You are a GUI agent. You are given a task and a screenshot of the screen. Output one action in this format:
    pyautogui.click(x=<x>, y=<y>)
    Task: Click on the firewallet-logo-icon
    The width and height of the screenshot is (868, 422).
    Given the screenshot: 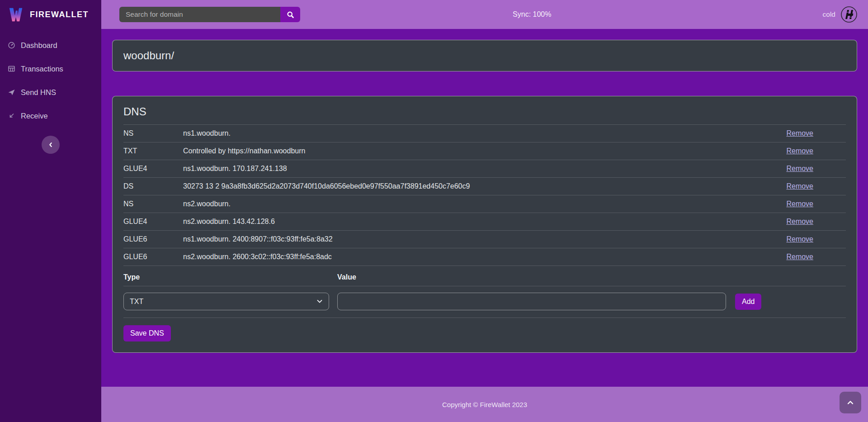 What is the action you would take?
    pyautogui.click(x=16, y=14)
    